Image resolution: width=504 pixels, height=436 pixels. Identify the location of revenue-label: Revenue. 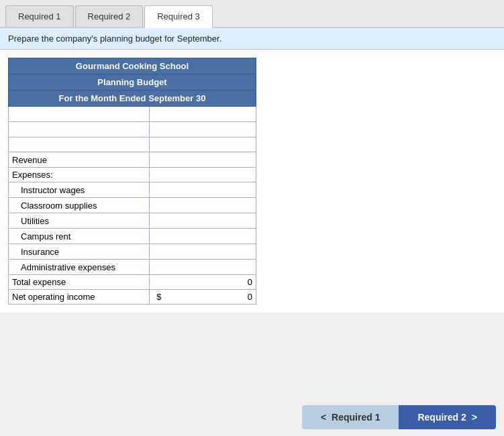
(79, 160).